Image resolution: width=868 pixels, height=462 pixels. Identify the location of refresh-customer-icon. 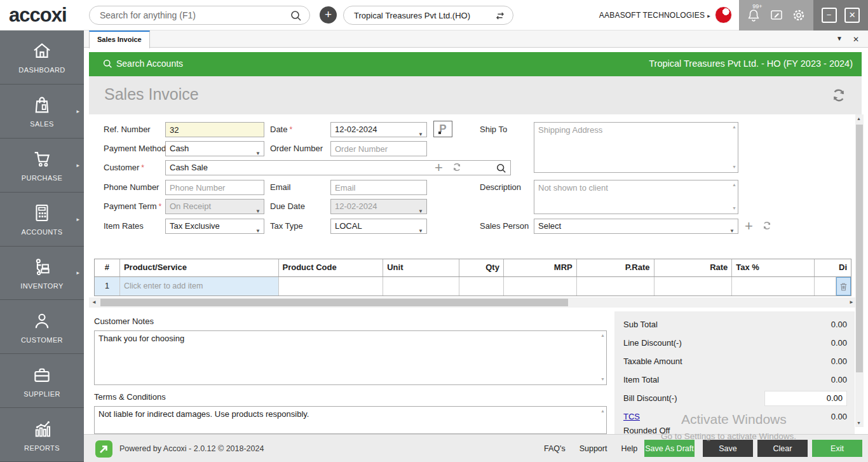
(457, 167).